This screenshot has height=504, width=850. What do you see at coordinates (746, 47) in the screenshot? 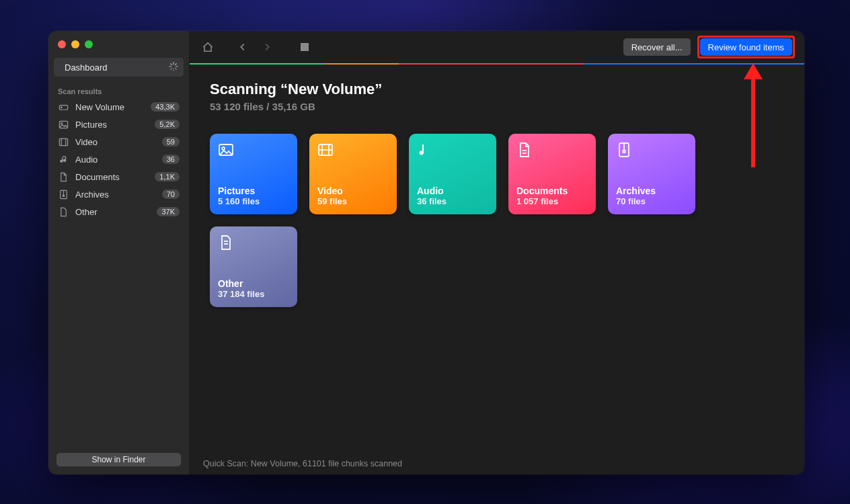
I see `review-label: Review found items` at bounding box center [746, 47].